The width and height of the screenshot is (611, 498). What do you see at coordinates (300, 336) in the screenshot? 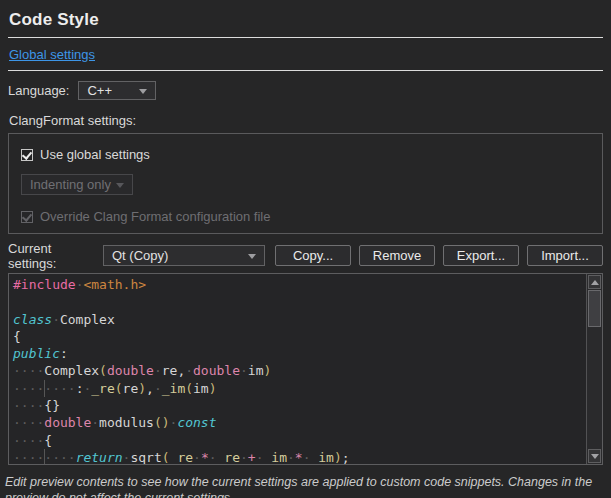
I see `code-line: {` at bounding box center [300, 336].